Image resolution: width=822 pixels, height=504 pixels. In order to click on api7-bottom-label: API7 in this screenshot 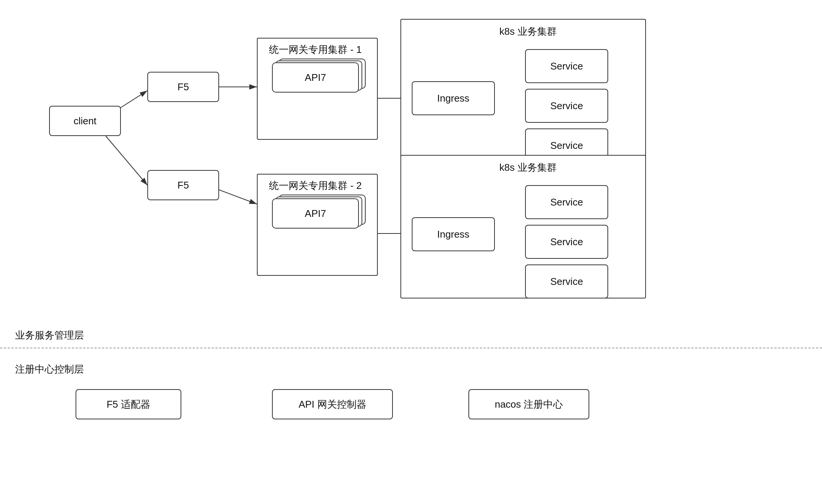, I will do `click(315, 214)`.